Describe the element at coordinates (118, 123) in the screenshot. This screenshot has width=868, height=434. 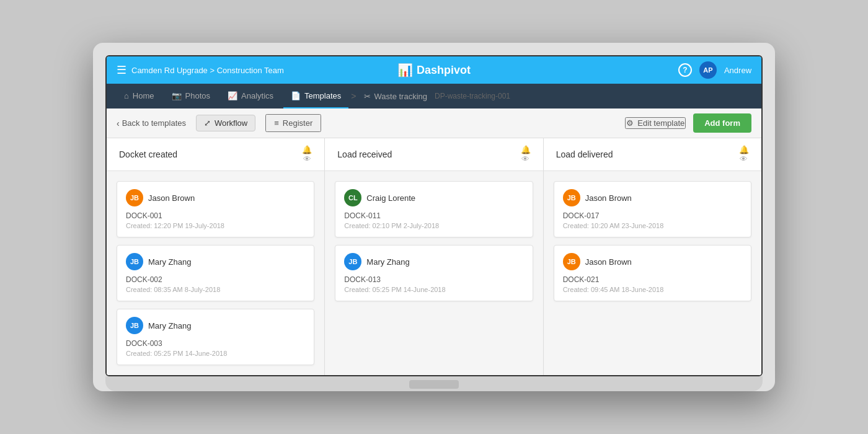
I see `back-arrow-icon: ‹` at that location.